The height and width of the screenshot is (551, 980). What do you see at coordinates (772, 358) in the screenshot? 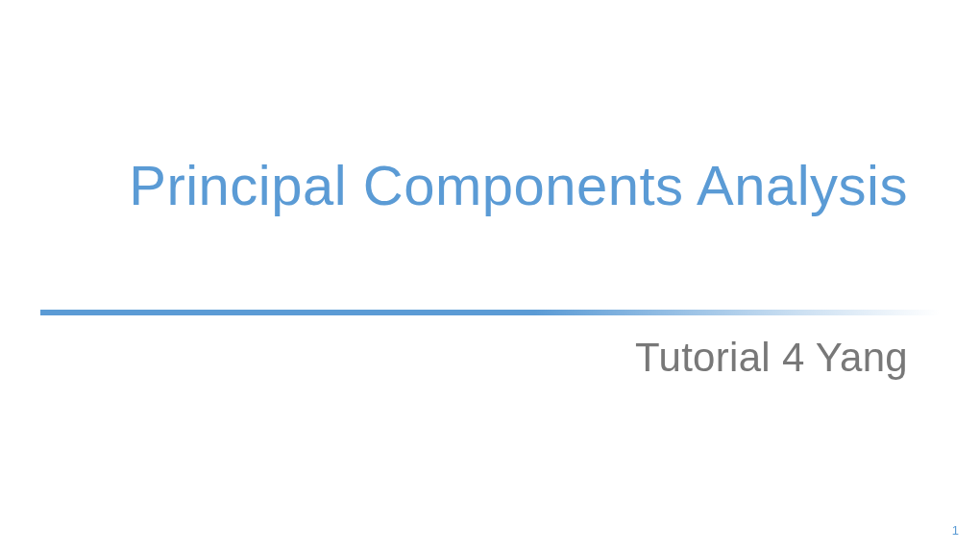
I see `subtitle-block: Tutorial 4 Yang` at bounding box center [772, 358].